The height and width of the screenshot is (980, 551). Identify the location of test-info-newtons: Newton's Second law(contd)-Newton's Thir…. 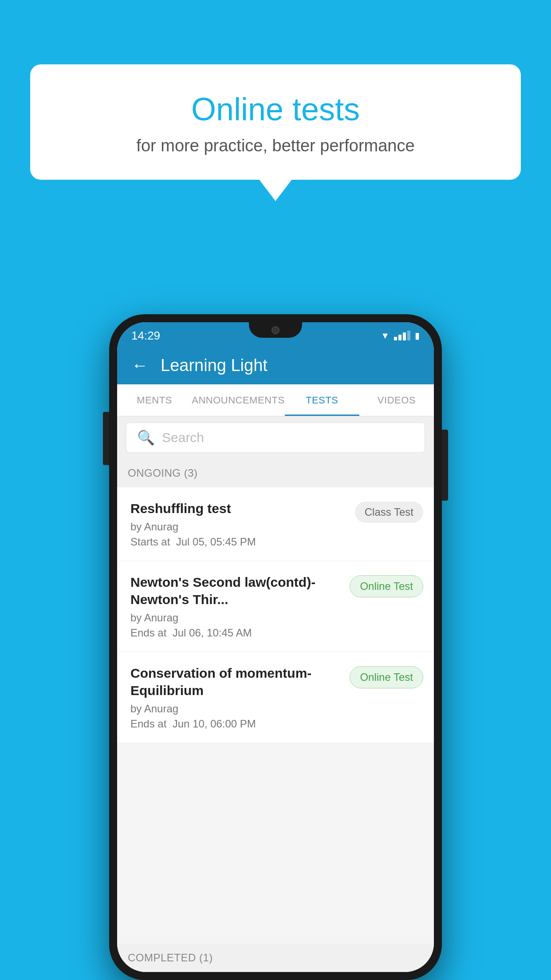
(240, 606).